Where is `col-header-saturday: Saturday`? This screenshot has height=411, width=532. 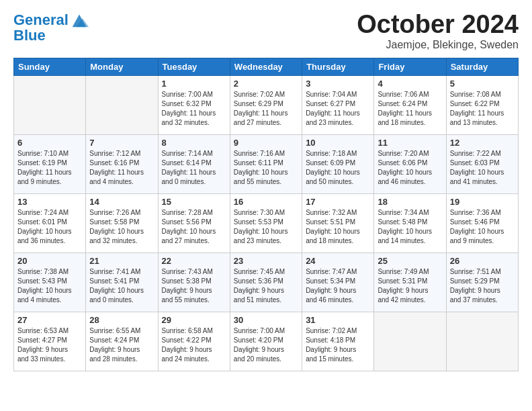
col-header-saturday: Saturday is located at coordinates (482, 66).